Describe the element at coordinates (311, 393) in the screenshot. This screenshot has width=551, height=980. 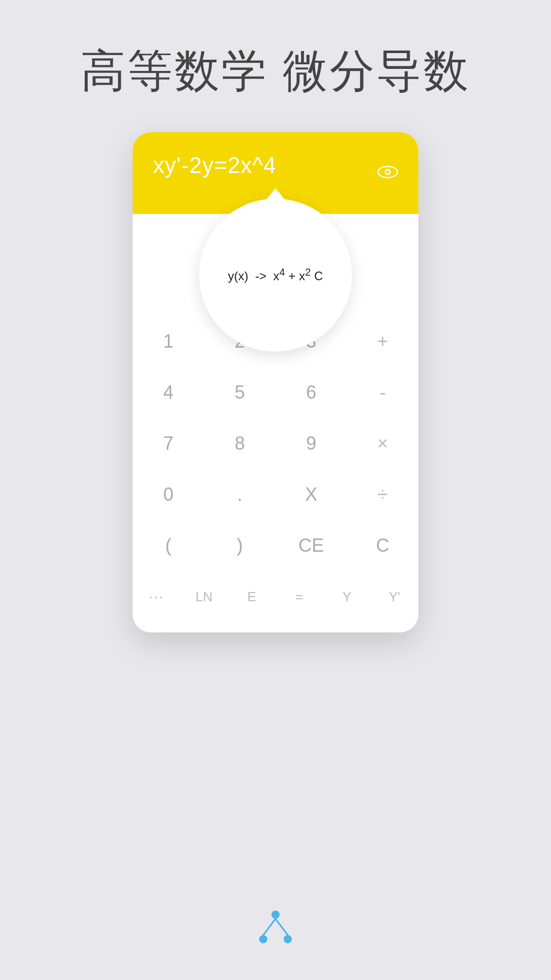
I see `key-6: 6` at that location.